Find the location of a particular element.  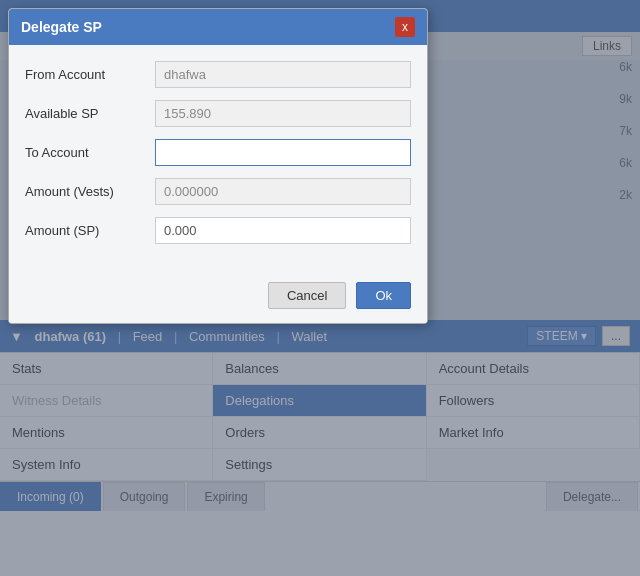

to-account-label: To Account is located at coordinates (90, 152).